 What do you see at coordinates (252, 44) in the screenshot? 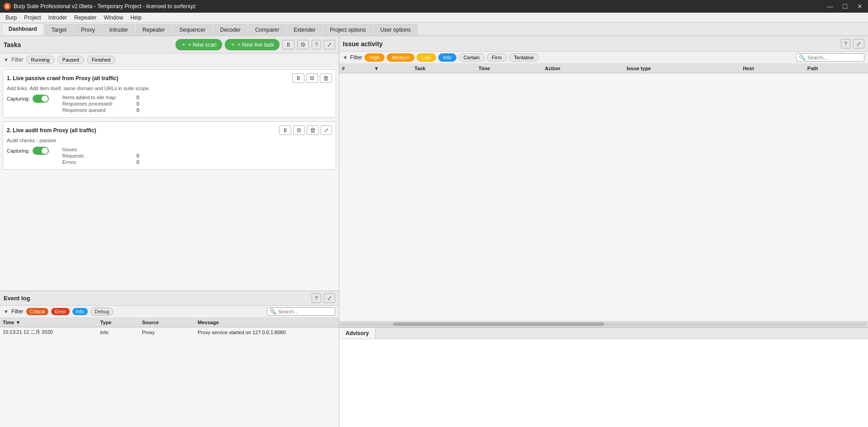
I see `new-live-task-button: ＋ + New live task` at bounding box center [252, 44].